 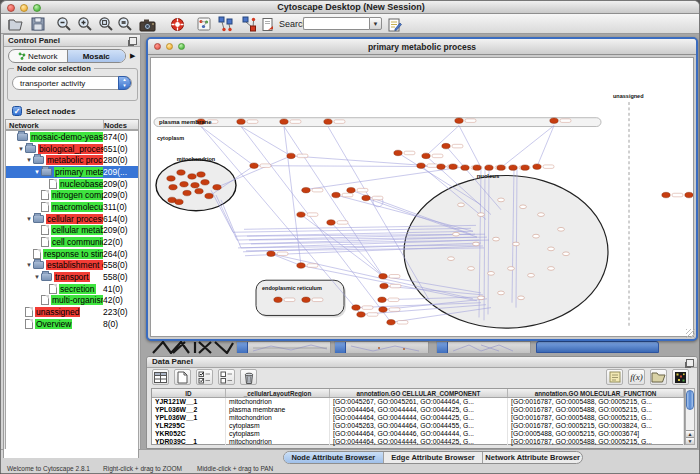 What do you see at coordinates (178, 24) in the screenshot?
I see `help-icon` at bounding box center [178, 24].